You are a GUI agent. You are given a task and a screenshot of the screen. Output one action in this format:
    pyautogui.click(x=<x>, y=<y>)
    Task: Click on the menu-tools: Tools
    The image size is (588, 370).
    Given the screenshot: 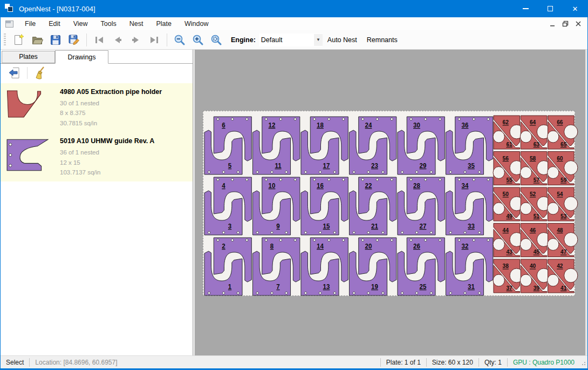 What is the action you would take?
    pyautogui.click(x=109, y=24)
    